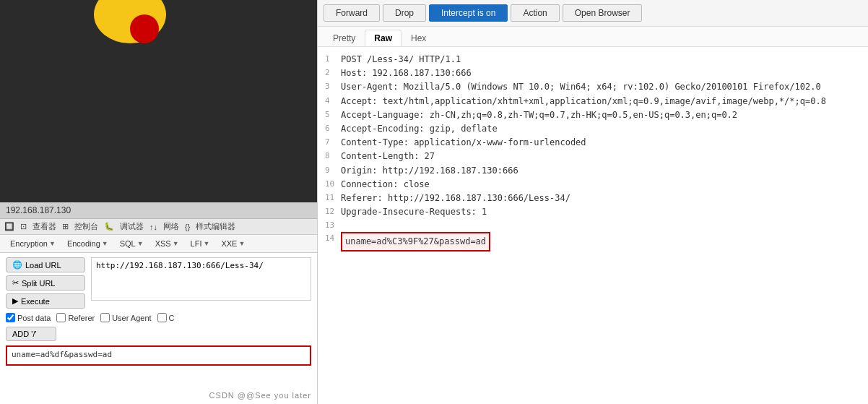 The width and height of the screenshot is (868, 404). Describe the element at coordinates (15, 301) in the screenshot. I see `execute-icon: ▶` at that location.